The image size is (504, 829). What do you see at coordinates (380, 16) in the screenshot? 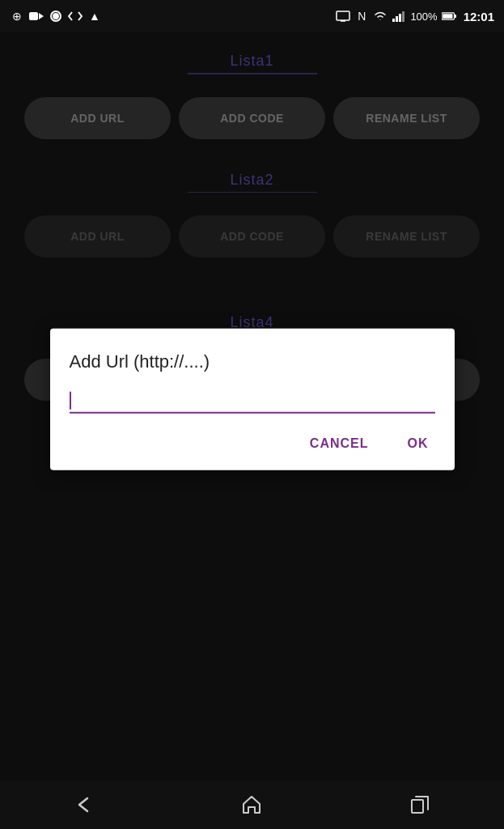
I see `wifi-icon` at bounding box center [380, 16].